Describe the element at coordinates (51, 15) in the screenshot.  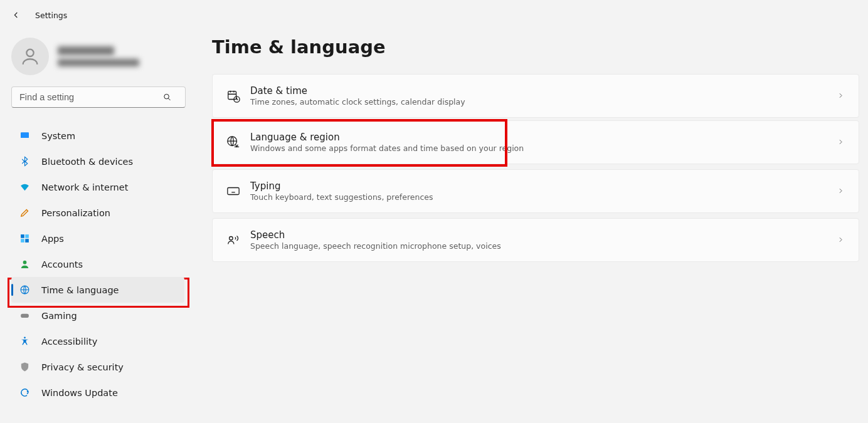
I see `window-title: Settings` at that location.